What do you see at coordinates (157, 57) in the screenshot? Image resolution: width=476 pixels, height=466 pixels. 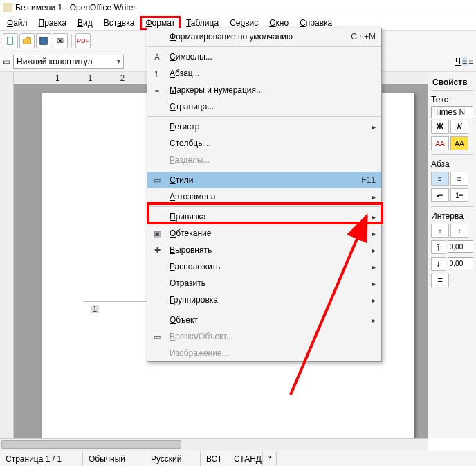 I see `menu-item-icon: A` at bounding box center [157, 57].